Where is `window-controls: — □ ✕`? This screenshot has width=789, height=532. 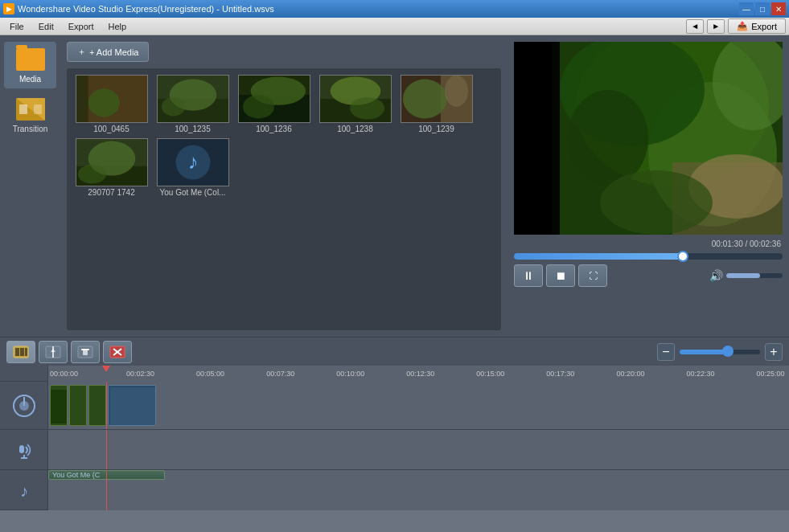 window-controls: — □ ✕ is located at coordinates (762, 9).